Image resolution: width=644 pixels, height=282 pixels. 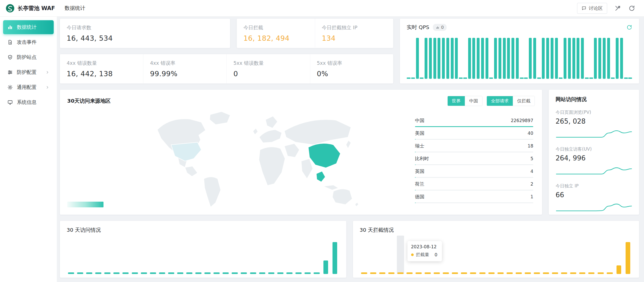 What do you see at coordinates (522, 58) in the screenshot?
I see `qps-zero-dash` at bounding box center [522, 58].